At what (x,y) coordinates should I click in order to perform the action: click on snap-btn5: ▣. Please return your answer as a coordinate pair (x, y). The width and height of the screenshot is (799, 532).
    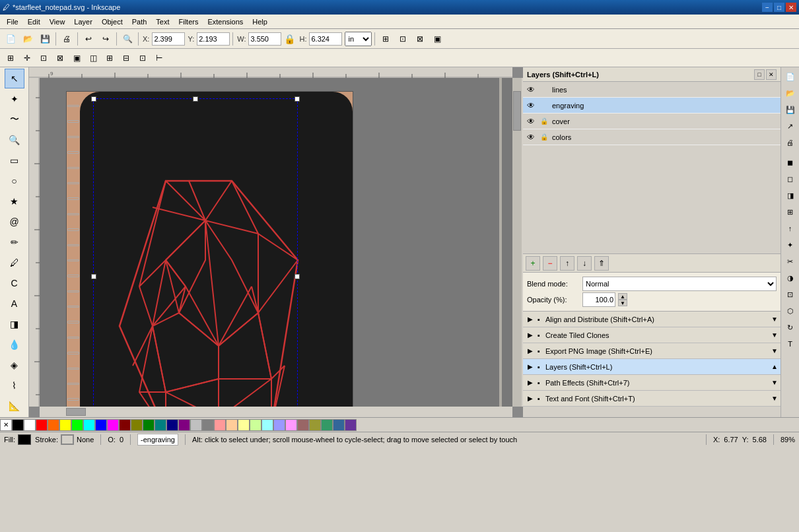
    Looking at the image, I should click on (77, 58).